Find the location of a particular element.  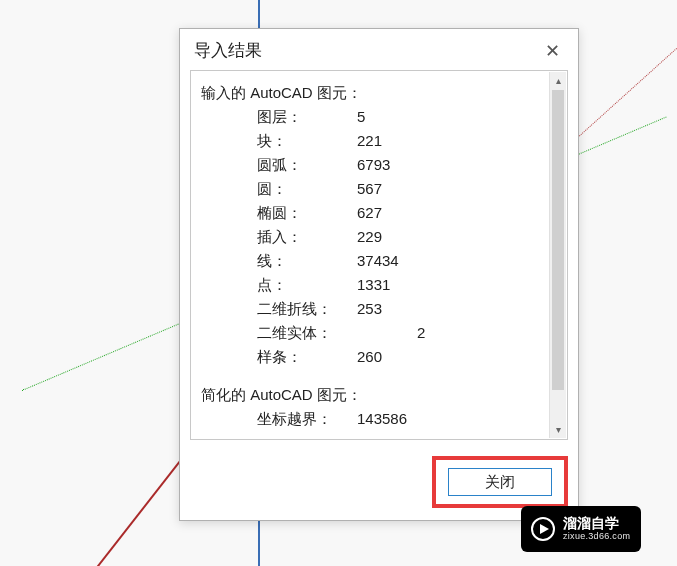

row-blocks: 块：221 is located at coordinates (408, 141).